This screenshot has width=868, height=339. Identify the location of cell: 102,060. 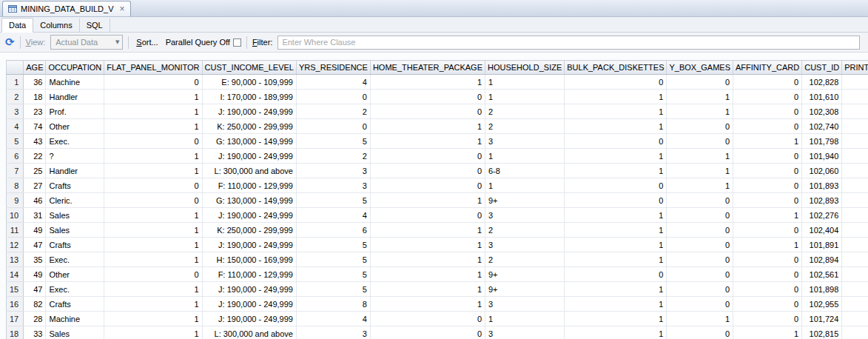
(822, 171).